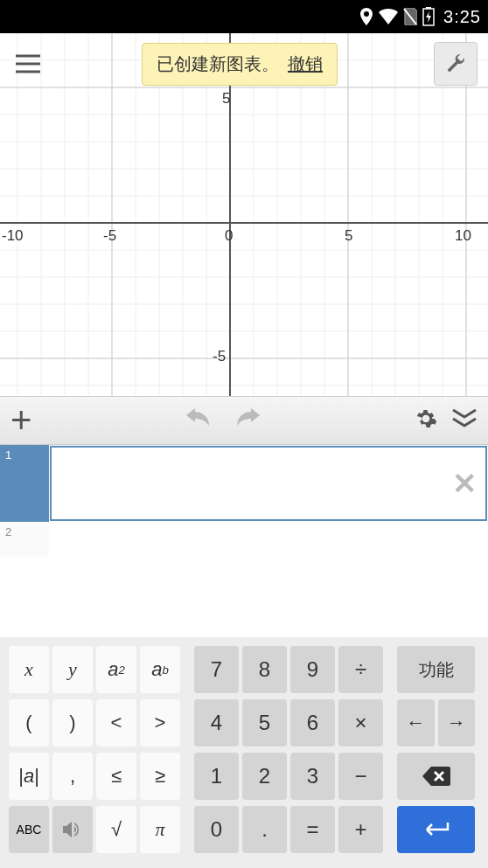 This screenshot has height=868, width=488. What do you see at coordinates (264, 776) in the screenshot?
I see `key-2: 2` at bounding box center [264, 776].